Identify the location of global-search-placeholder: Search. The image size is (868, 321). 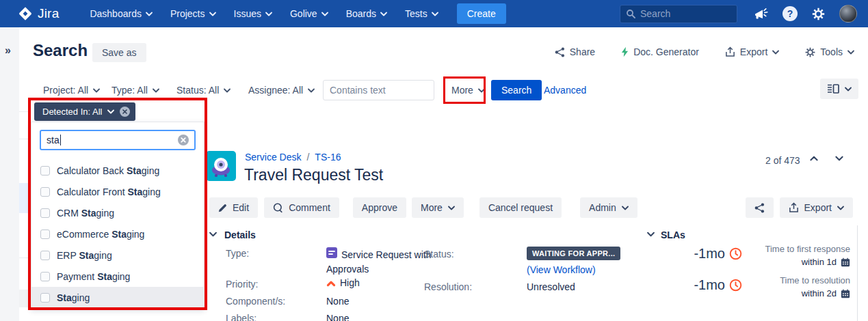
(655, 14).